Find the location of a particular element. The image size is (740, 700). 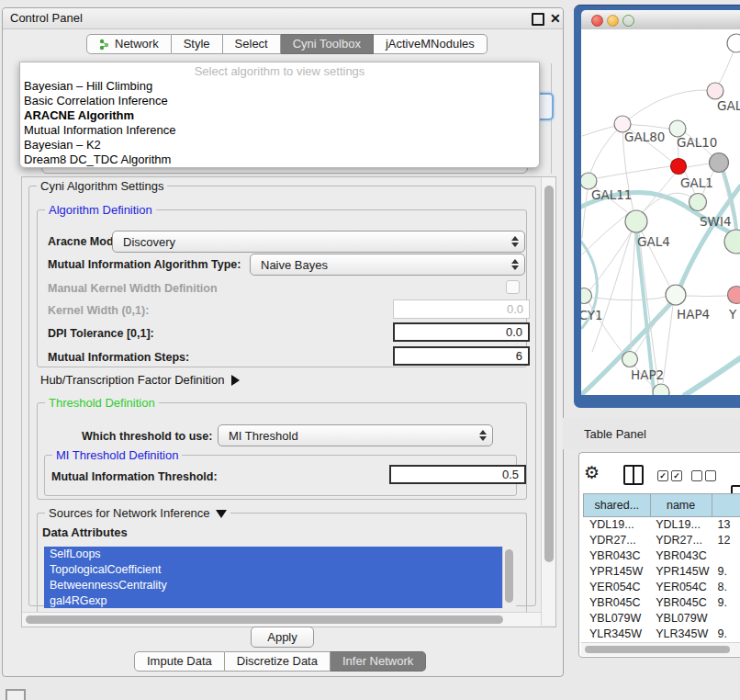

select-all-checkboxes-icon: ✓✓ is located at coordinates (670, 476).